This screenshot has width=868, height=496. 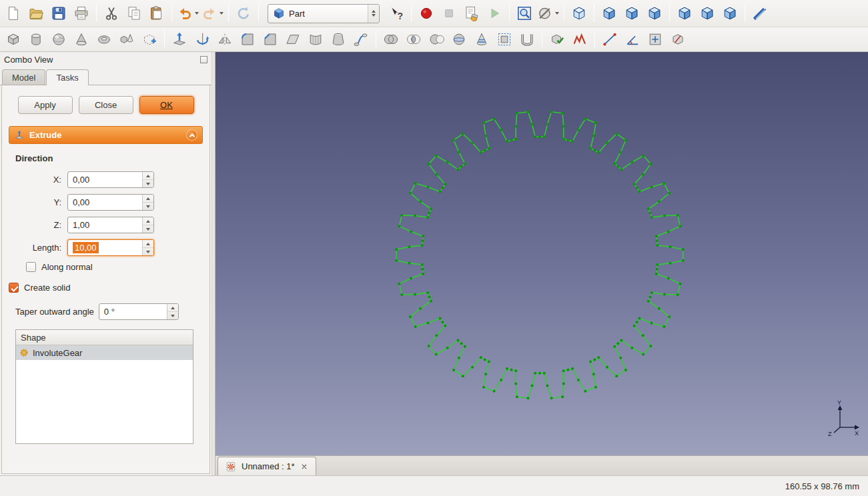 What do you see at coordinates (202, 39) in the screenshot?
I see `revolve-button` at bounding box center [202, 39].